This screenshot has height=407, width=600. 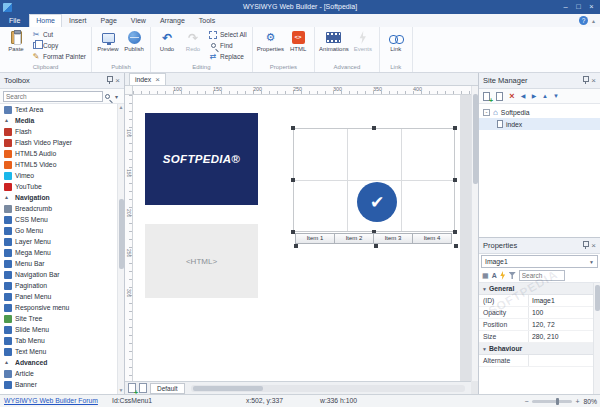 What do you see at coordinates (58, 198) in the screenshot?
I see `toolbox-item: Navigation` at bounding box center [58, 198].